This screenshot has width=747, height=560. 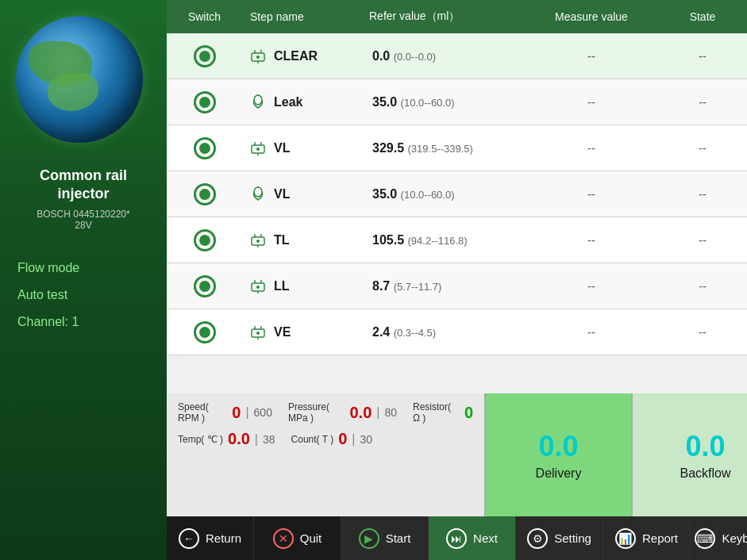 What do you see at coordinates (537, 539) in the screenshot?
I see `setting-icon: ⚙` at bounding box center [537, 539].